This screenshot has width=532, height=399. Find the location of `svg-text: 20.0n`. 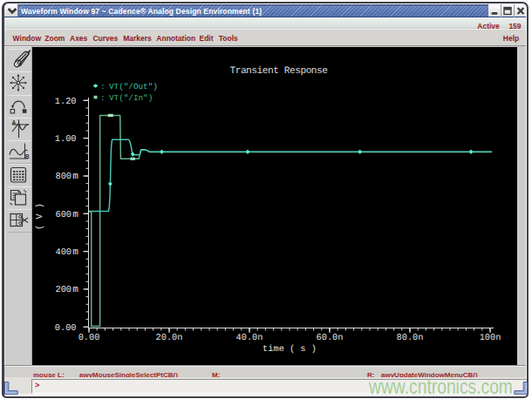

svg-text: 20.0n is located at coordinates (169, 338).